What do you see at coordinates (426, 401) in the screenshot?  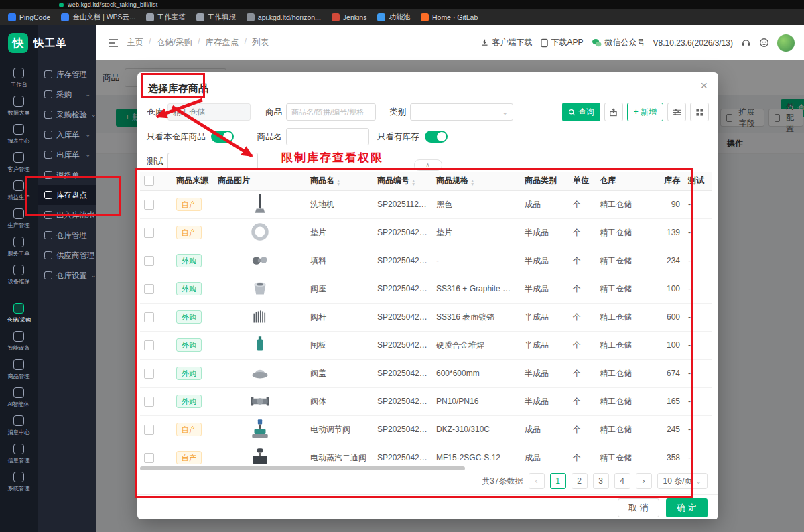 I see `table-row: 外购阀体SP202504270...PN10/PN16半成品个精工仓储165-` at bounding box center [426, 401].